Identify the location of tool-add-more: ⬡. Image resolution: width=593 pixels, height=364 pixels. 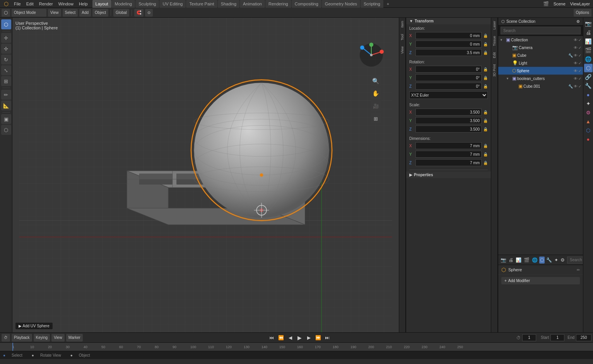
(6, 130).